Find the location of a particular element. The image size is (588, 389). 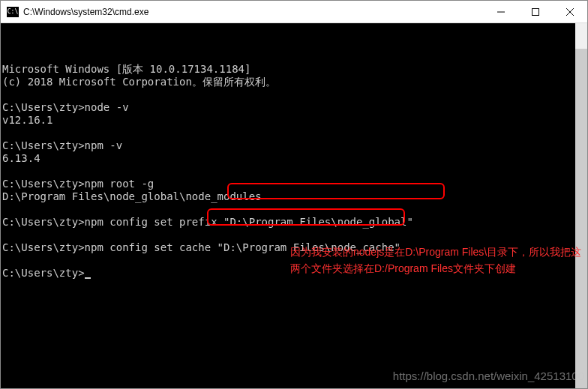

cmd-icon: C:\ is located at coordinates (13, 12).